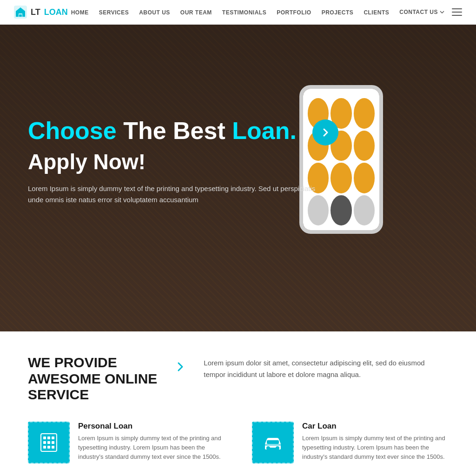 This screenshot has height=476, width=476. Describe the element at coordinates (264, 131) in the screenshot. I see `hero-headline-loan: Loan.` at that location.